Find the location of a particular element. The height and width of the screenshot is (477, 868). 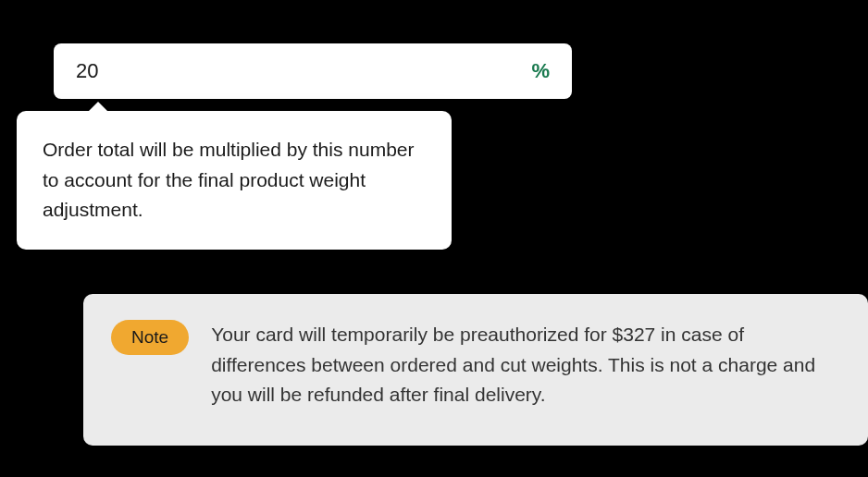

percent-icon: % is located at coordinates (540, 71).